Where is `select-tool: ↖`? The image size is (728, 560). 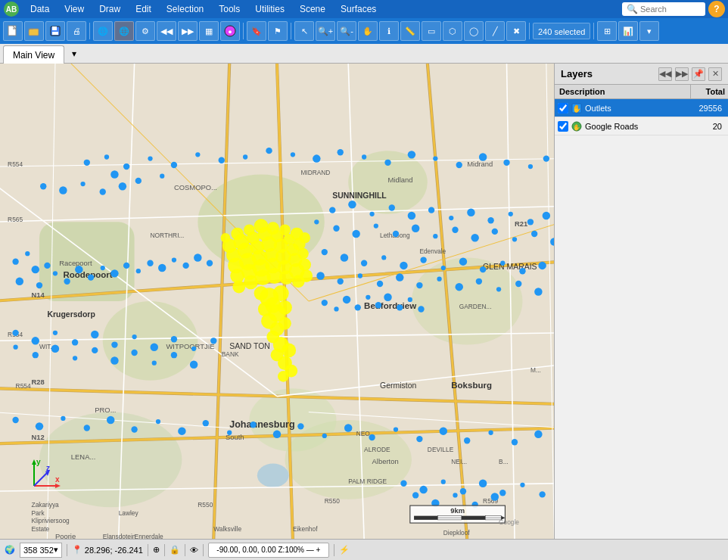 select-tool: ↖ is located at coordinates (304, 31).